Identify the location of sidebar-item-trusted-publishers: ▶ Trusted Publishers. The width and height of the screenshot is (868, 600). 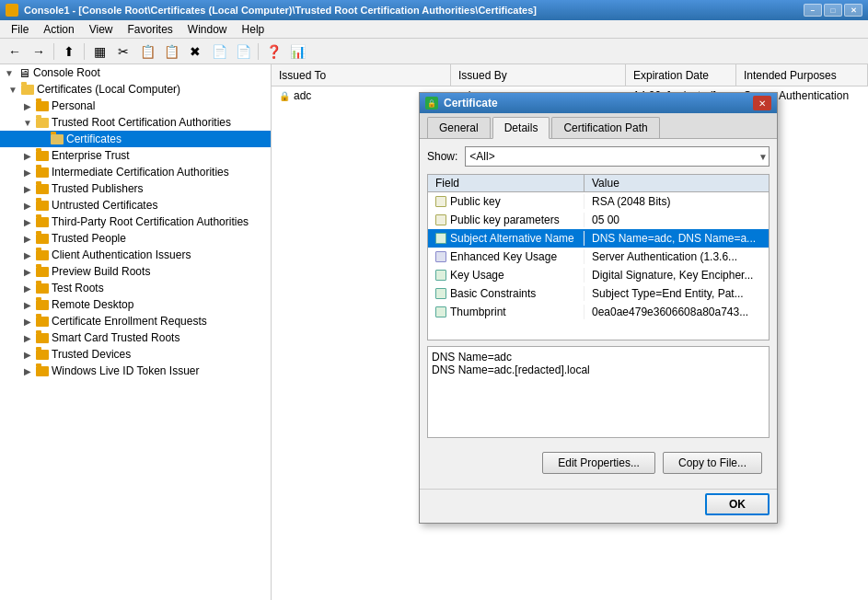
(135, 189).